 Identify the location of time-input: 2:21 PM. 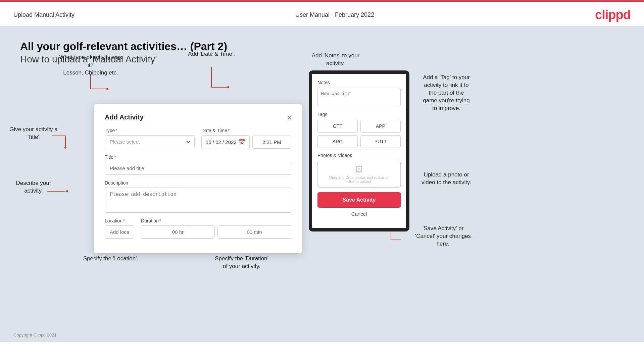
(272, 142).